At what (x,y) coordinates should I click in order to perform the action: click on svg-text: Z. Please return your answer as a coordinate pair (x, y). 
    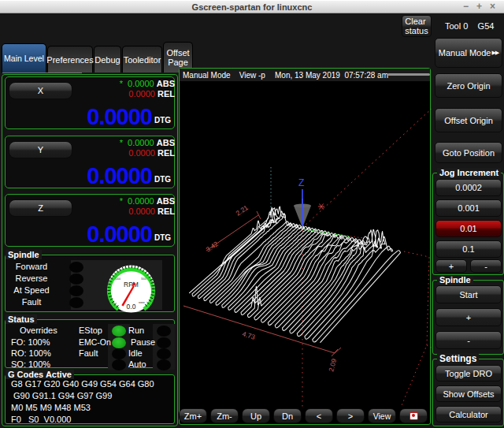
    Looking at the image, I should click on (301, 183).